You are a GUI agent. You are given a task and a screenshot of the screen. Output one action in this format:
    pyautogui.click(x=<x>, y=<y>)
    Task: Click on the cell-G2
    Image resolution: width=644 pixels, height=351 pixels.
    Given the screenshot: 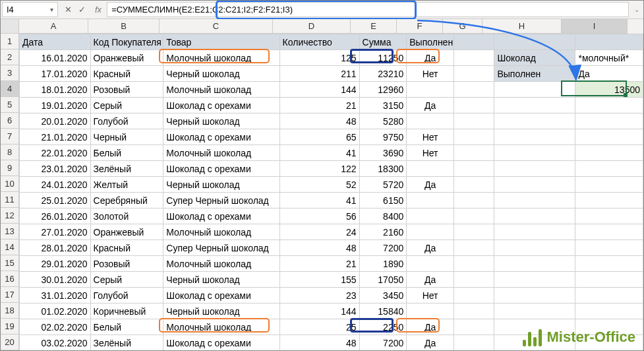 What is the action you would take?
    pyautogui.click(x=473, y=58)
    